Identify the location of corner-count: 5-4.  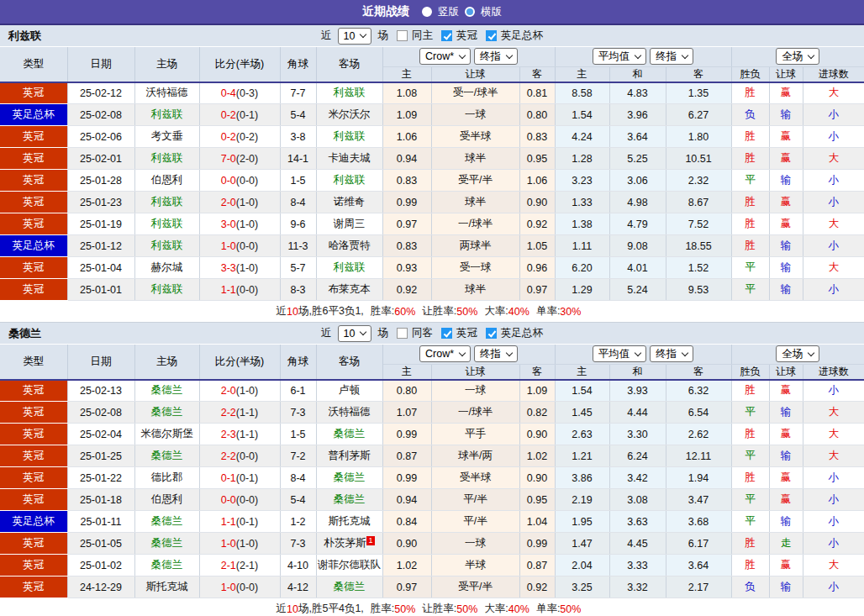
(298, 500).